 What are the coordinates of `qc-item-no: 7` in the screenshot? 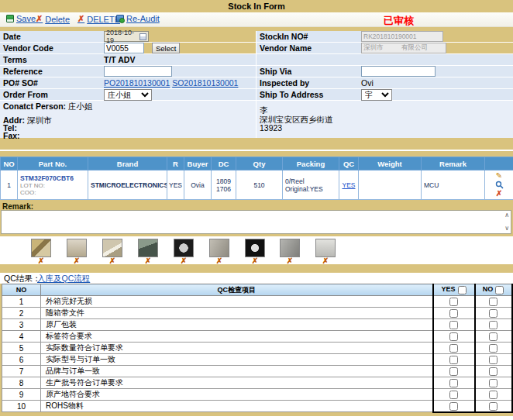 It's located at (22, 372).